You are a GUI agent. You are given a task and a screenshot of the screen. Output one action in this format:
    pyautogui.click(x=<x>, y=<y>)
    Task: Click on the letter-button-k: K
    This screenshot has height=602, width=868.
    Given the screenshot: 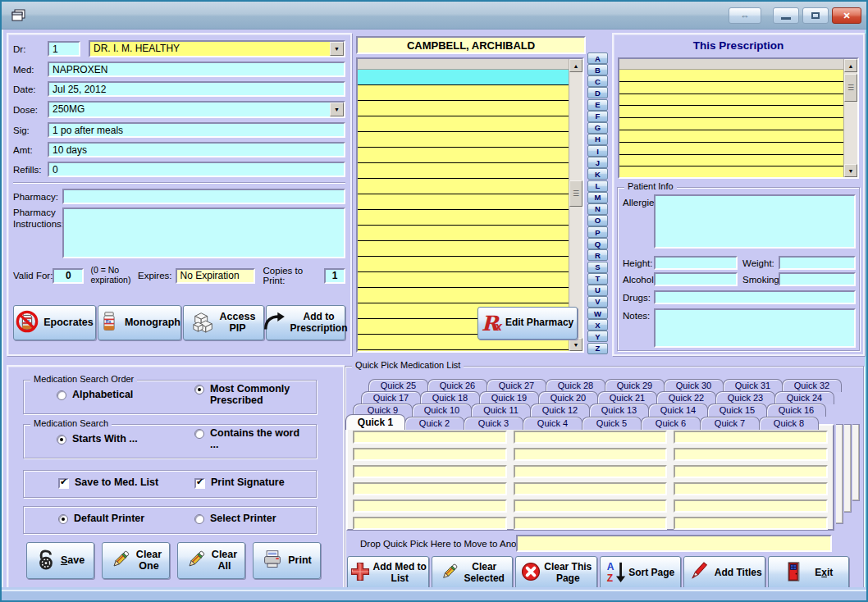 What is the action you would take?
    pyautogui.click(x=597, y=174)
    